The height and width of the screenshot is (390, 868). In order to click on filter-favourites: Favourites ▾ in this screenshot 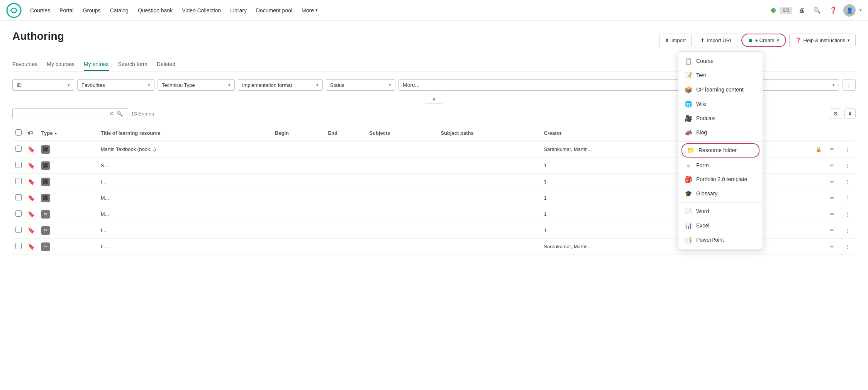, I will do `click(116, 85)`.